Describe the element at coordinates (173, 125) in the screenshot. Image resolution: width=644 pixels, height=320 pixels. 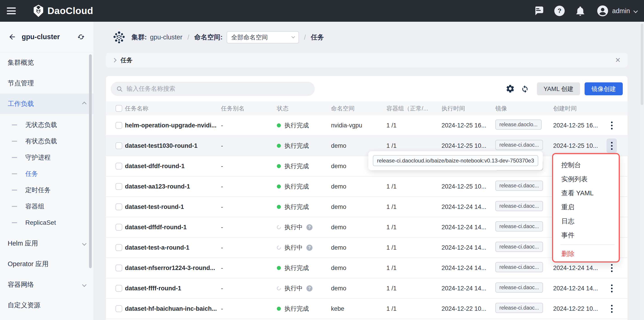
I see `task-name: helm-operation-upgrade-nvidi...` at that location.